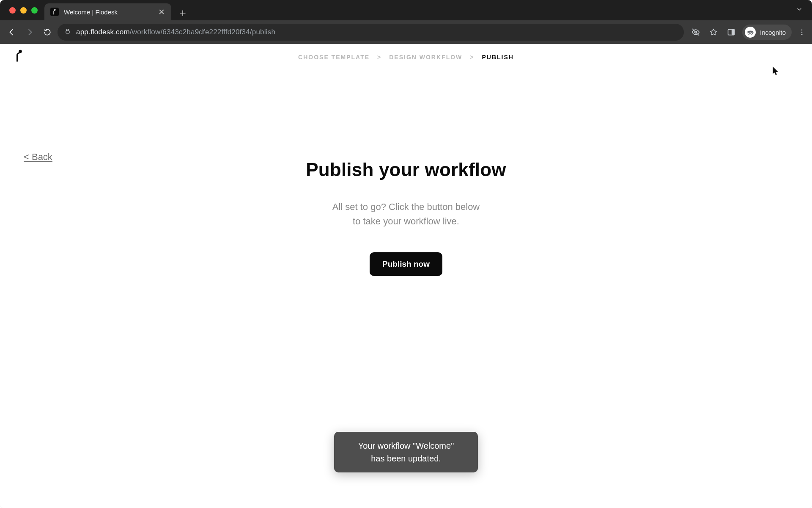 The width and height of the screenshot is (812, 508). I want to click on window-maximize-icon, so click(35, 10).